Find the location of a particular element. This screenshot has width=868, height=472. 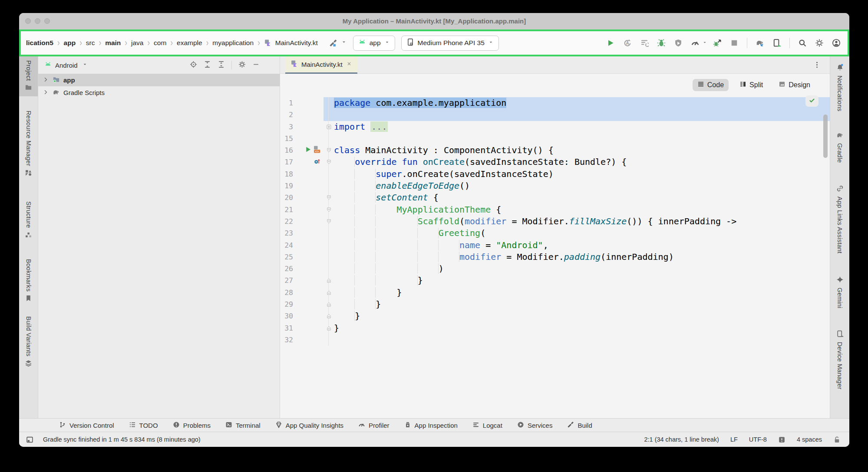

profile-bug-arrow-icon is located at coordinates (717, 43).